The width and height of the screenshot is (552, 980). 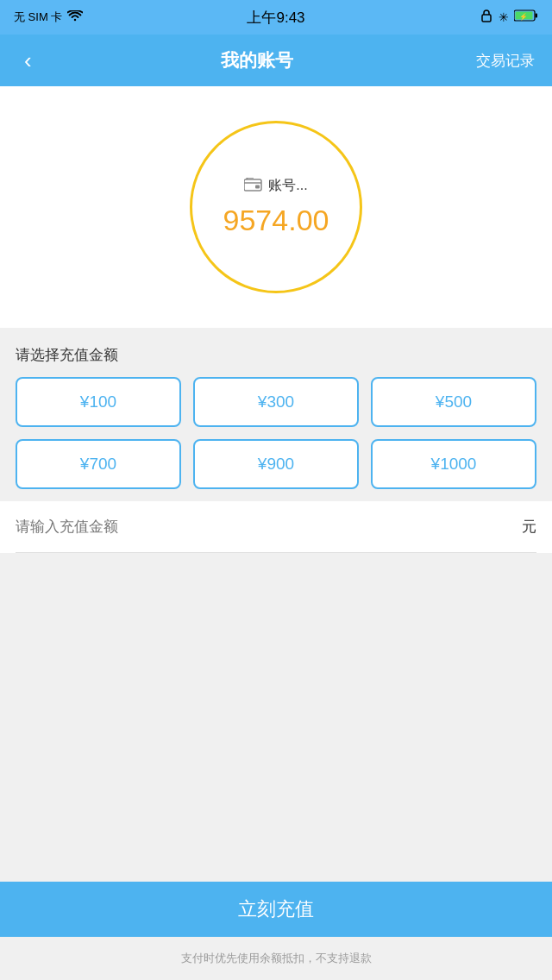 I want to click on wallet-icon, so click(x=254, y=186).